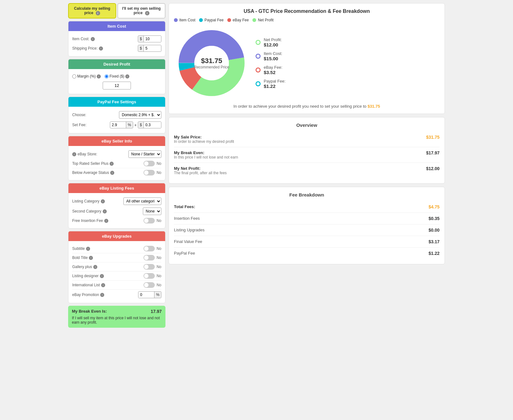 Image resolution: width=513 pixels, height=420 pixels. Describe the element at coordinates (88, 249) in the screenshot. I see `subtitle-info-icon: i` at that location.